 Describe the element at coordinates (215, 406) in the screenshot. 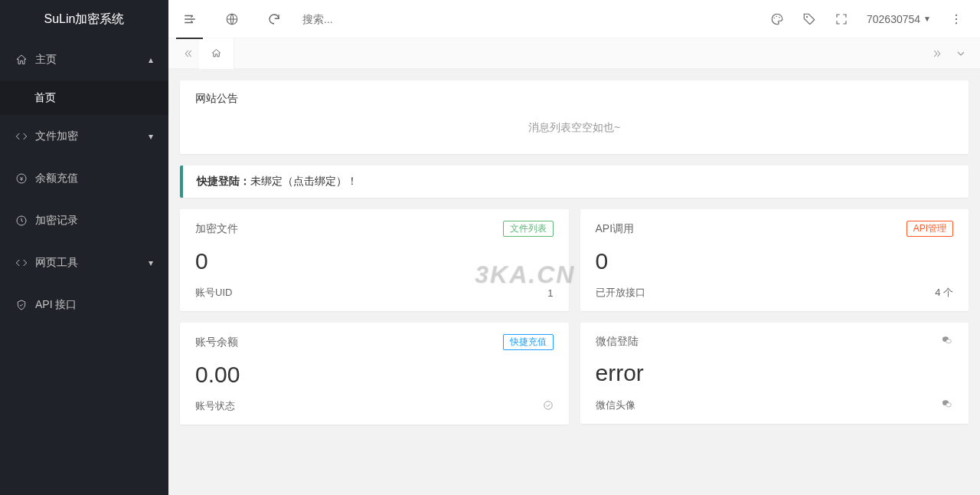

I see `footer-label: 账号状态` at that location.